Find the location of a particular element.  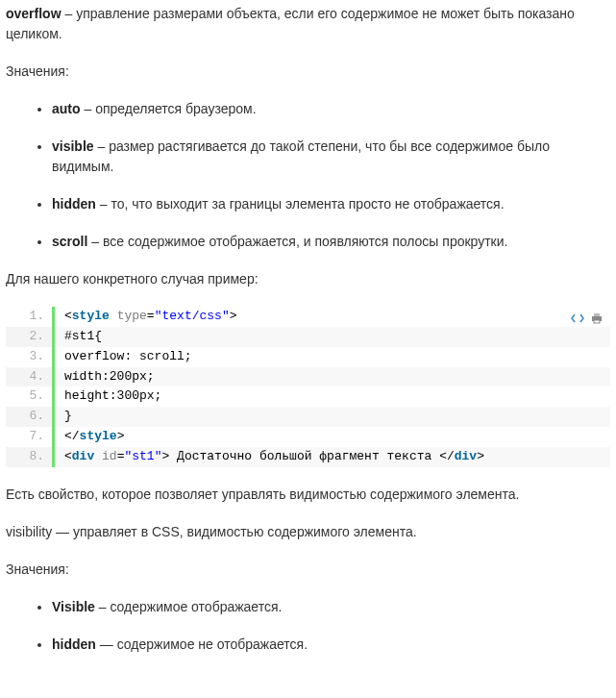

intro-paragraph: overflow – управление размерами объекта,… is located at coordinates (308, 24).